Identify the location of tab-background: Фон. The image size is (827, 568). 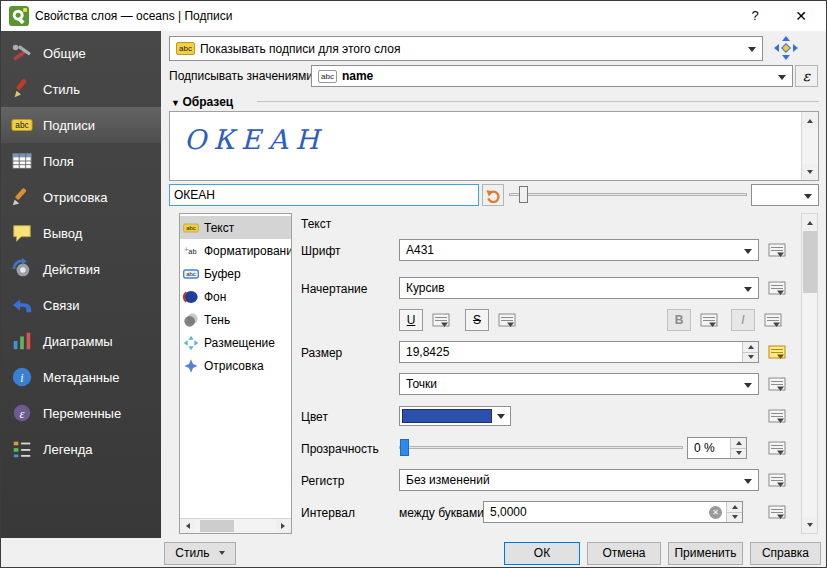
(236, 296).